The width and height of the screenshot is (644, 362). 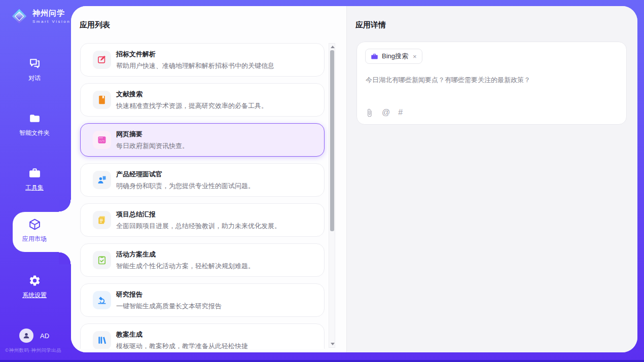 What do you see at coordinates (492, 83) in the screenshot?
I see `prompt-card: Bing搜索 × 今日湖北有哪些新闻要点？有哪些需要关注的最新政策？ @ #` at bounding box center [492, 83].